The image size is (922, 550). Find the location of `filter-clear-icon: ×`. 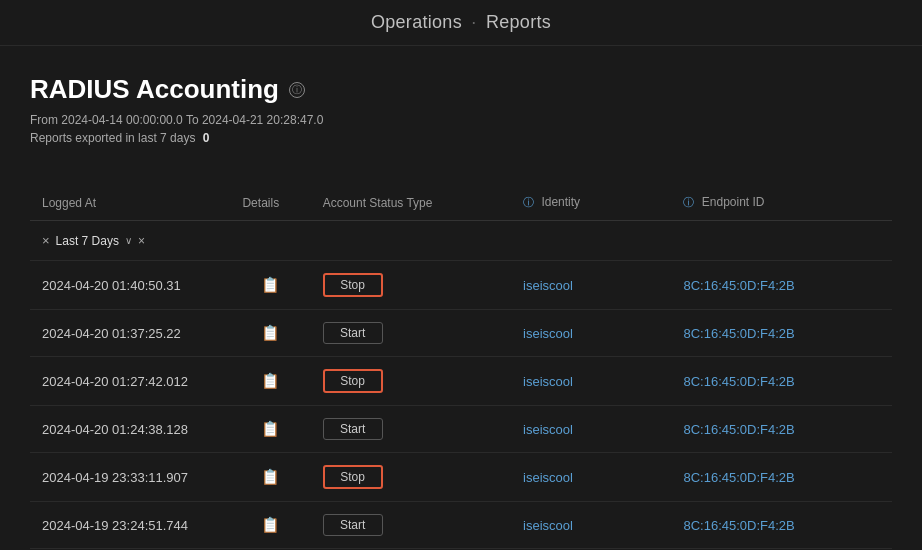

filter-clear-icon: × is located at coordinates (46, 240).